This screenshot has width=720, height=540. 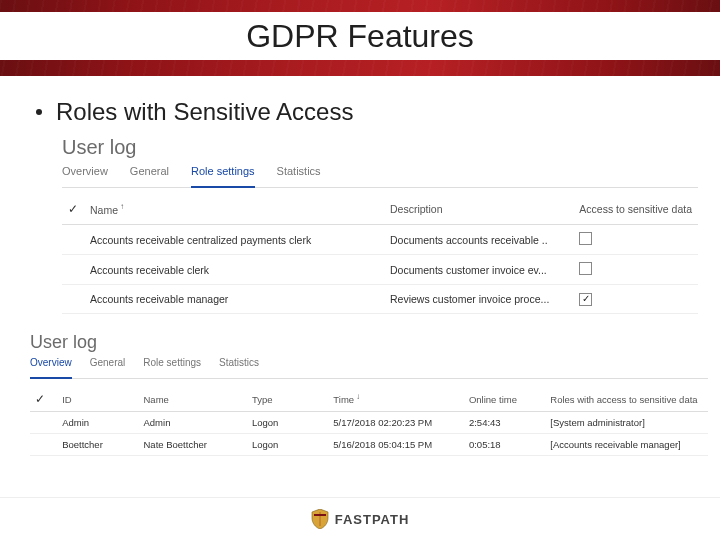 What do you see at coordinates (360, 36) in the screenshot?
I see `title-bar: GDPR Features` at bounding box center [360, 36].